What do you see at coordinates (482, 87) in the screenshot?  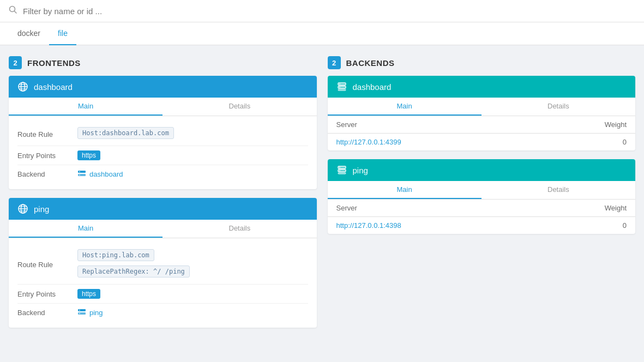 I see `backend-dashboard-header: dashboard` at bounding box center [482, 87].